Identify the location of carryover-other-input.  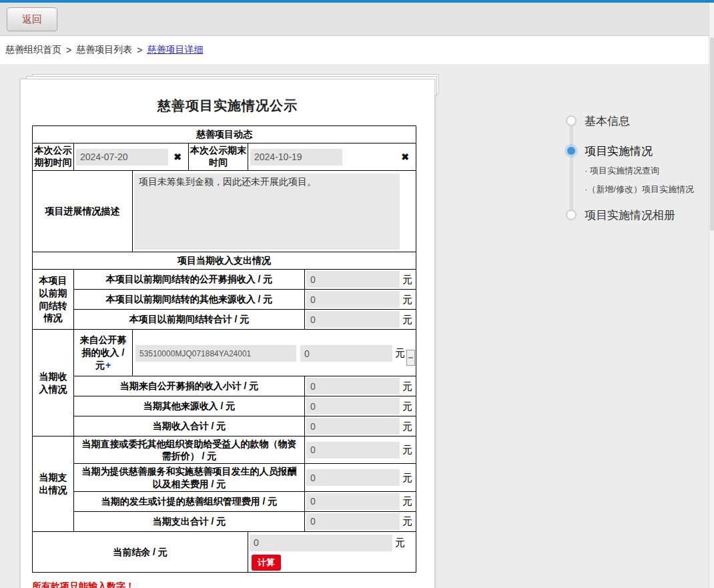
(353, 299).